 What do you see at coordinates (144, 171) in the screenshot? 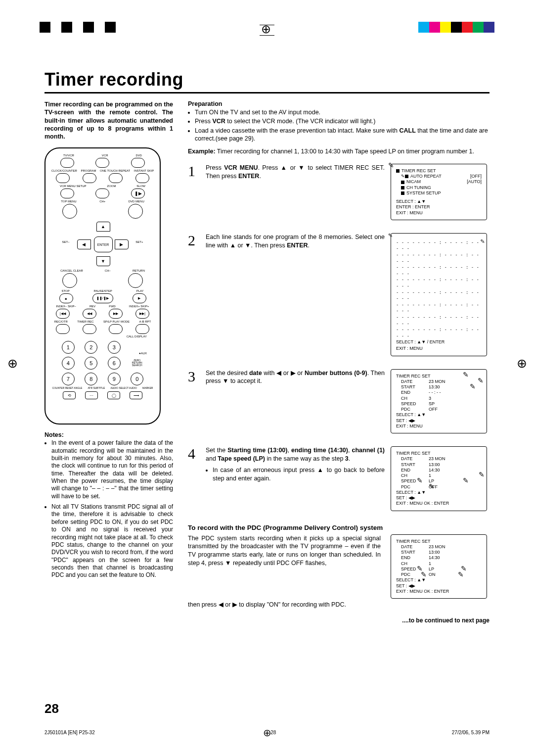
I see `remote-label: INSTANT SKIP` at bounding box center [144, 171].